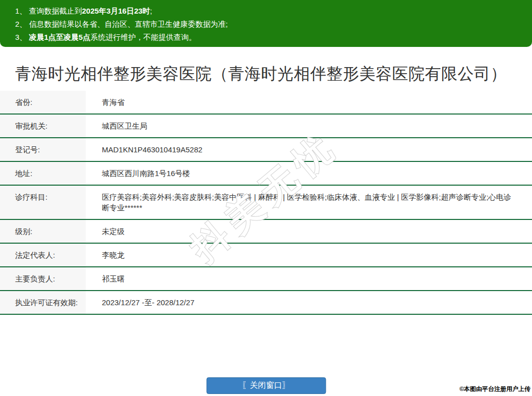 This screenshot has width=532, height=396. What do you see at coordinates (309, 303) in the screenshot?
I see `row-value: 2023/12/27 -至- 2028/12/27` at bounding box center [309, 303].